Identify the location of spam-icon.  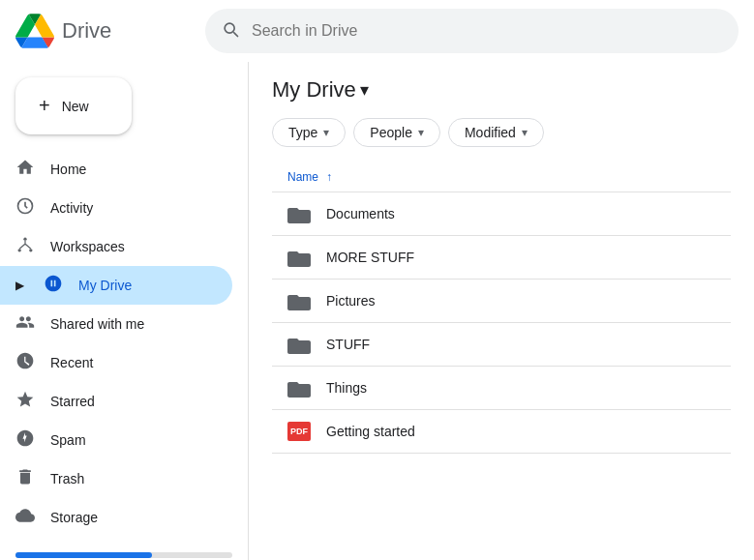
(25, 441).